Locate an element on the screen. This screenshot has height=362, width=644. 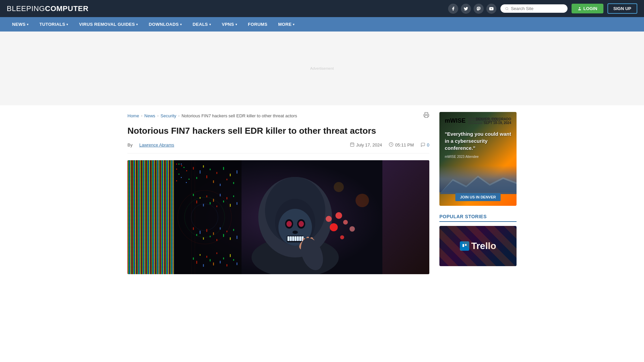
nav-item-tutorials: TUTORIALS ▾ is located at coordinates (54, 24).